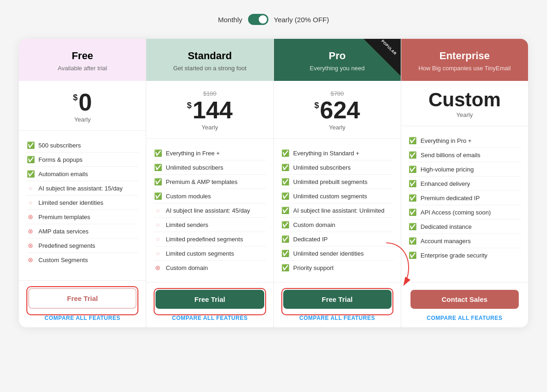  Describe the element at coordinates (63, 174) in the screenshot. I see `feature-text: Automation emails` at that location.